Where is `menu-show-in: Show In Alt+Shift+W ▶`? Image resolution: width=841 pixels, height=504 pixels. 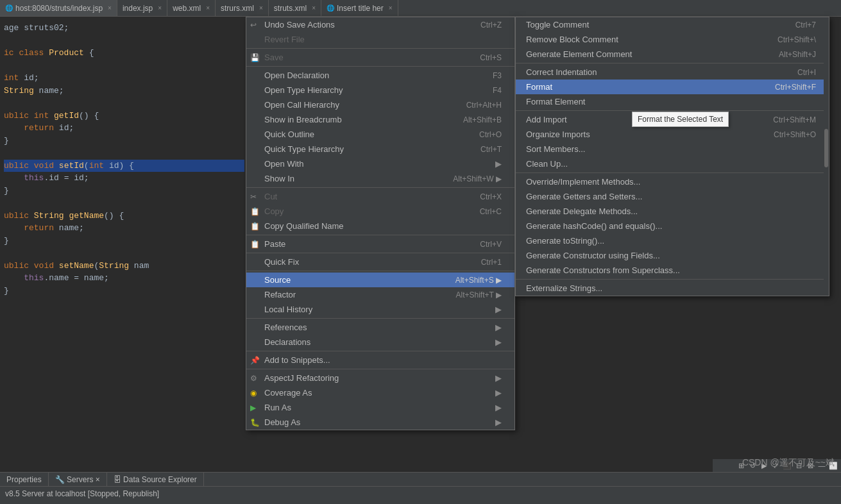
menu-show-in: Show In Alt+Shift+W ▶ is located at coordinates (380, 178).